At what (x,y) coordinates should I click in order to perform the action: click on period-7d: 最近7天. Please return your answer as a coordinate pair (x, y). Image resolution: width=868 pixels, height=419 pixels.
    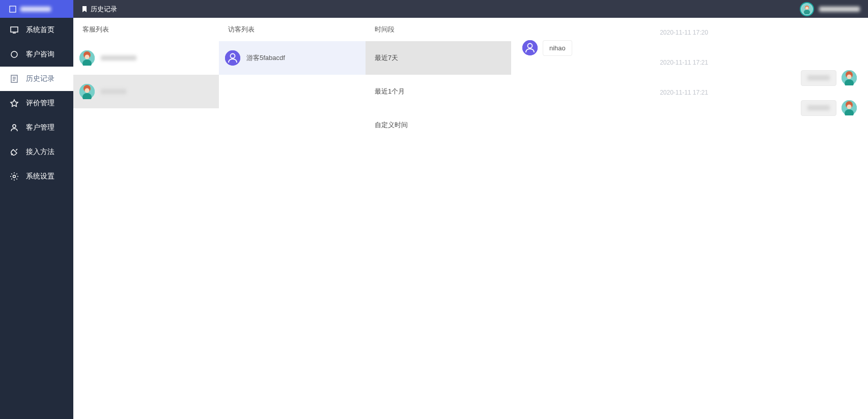
    Looking at the image, I should click on (438, 58).